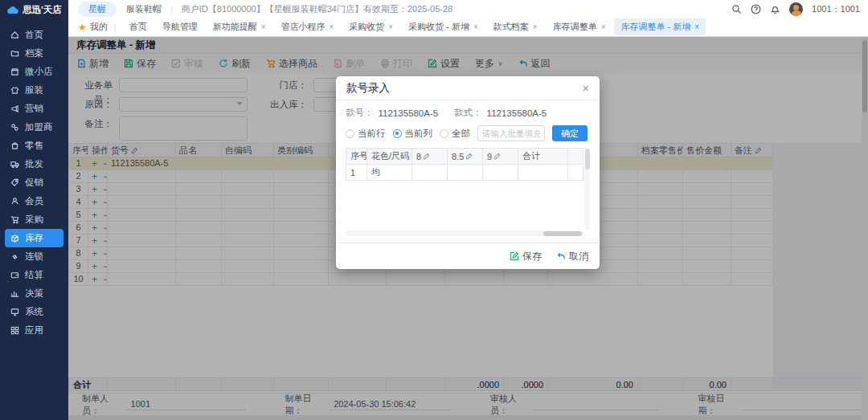 The image size is (868, 420). I want to click on favorites-label: 我的, so click(99, 27).